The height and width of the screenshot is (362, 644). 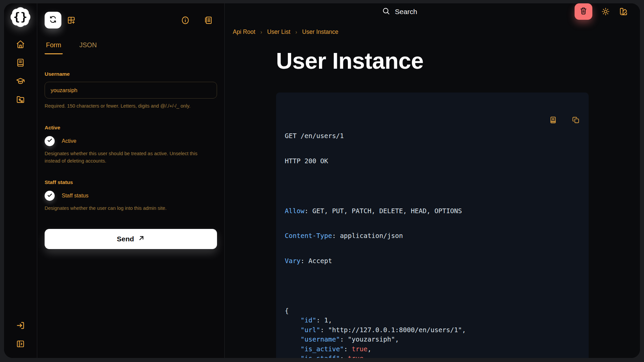 What do you see at coordinates (142, 239) in the screenshot?
I see `arrow-up-right-icon` at bounding box center [142, 239].